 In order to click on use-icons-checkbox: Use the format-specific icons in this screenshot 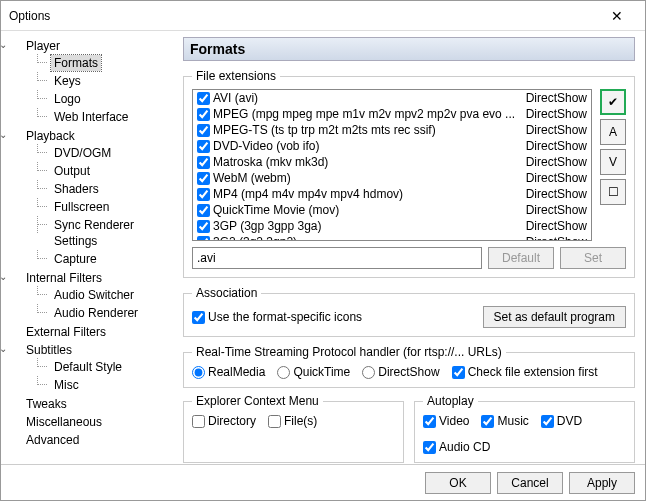, I will do `click(334, 317)`.